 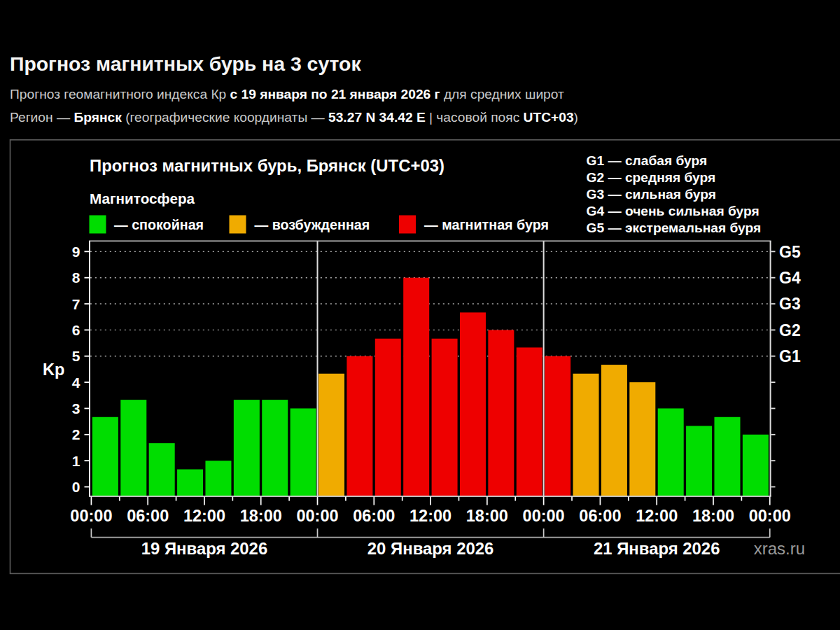 What do you see at coordinates (790, 278) in the screenshot?
I see `svg-text: G4` at bounding box center [790, 278].